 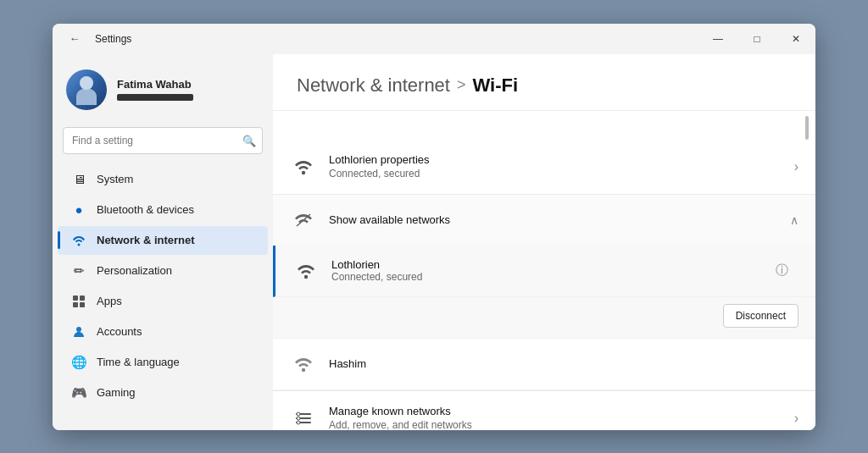 I want to click on hashim-network-name: Hashim, so click(x=564, y=364).